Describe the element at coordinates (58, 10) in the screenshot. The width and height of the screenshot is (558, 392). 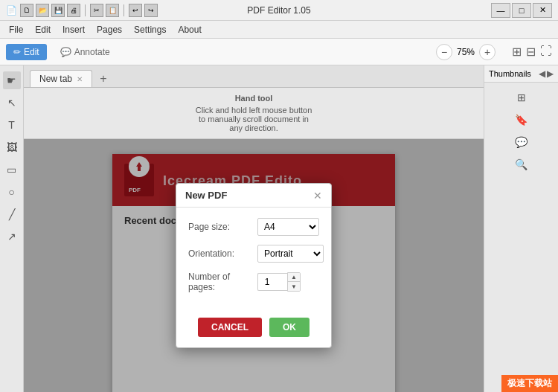
I see `toolbar-save: 💾` at that location.